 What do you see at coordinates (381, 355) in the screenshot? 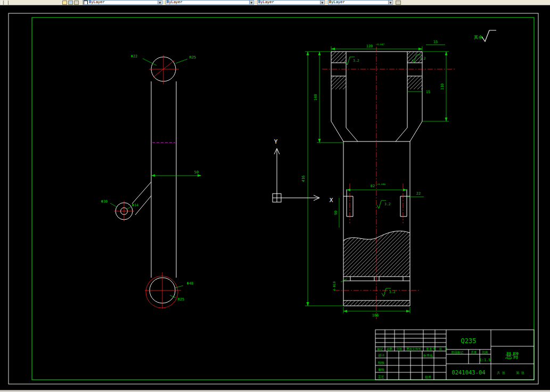
I see `sign-design: 设计` at bounding box center [381, 355].